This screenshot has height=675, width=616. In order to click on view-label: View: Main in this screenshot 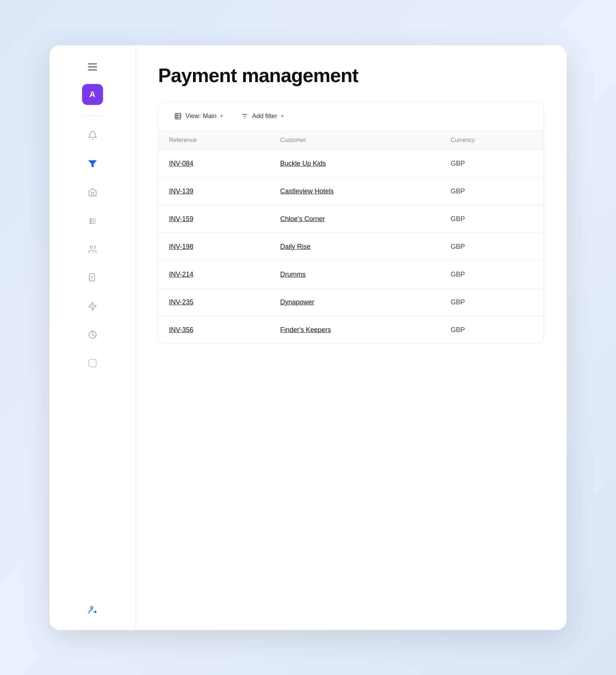, I will do `click(201, 116)`.